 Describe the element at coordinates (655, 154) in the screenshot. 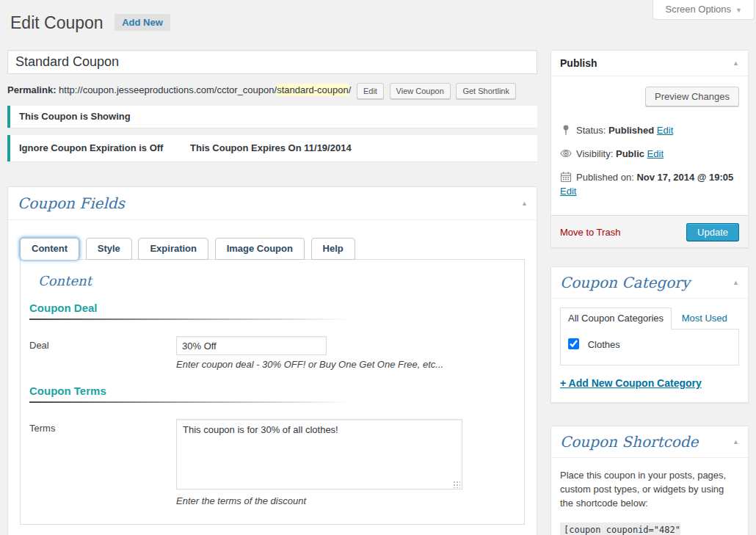

I see `edit-visibility-link: Edit` at that location.